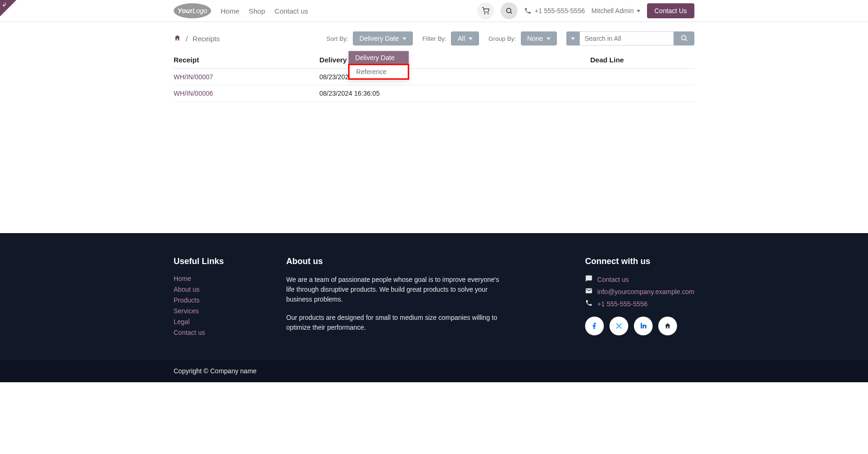  What do you see at coordinates (182, 322) in the screenshot?
I see `footer-link-legal: Legal` at bounding box center [182, 322].